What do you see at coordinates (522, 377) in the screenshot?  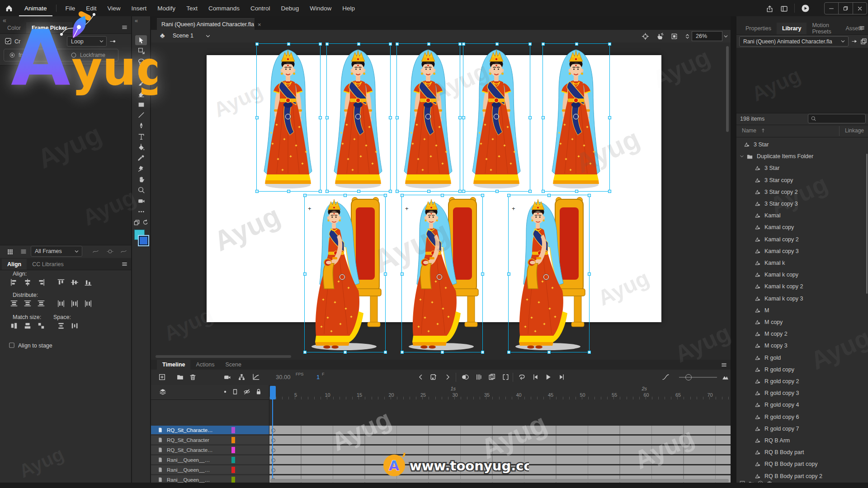 I see `loop-icon` at bounding box center [522, 377].